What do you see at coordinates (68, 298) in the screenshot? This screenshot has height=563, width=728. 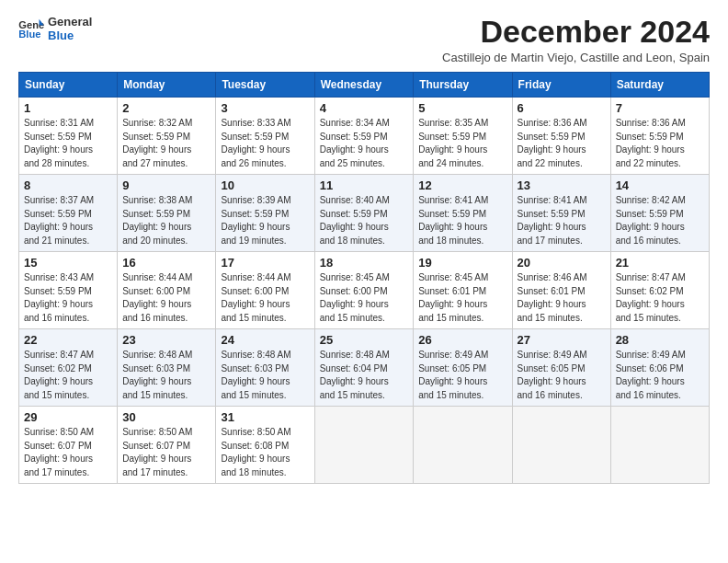 I see `day-info: Sunrise: 8:43 AM Sunset: 5:59 PM Dayligh…` at bounding box center [68, 298].